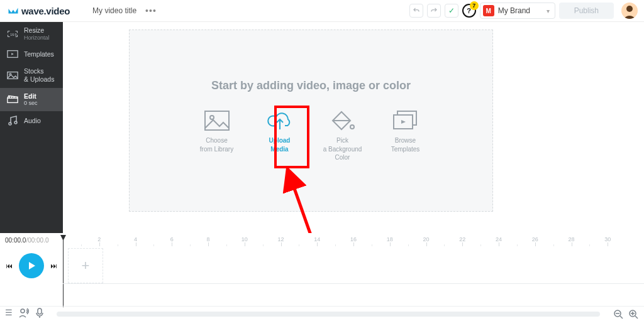 The image size is (644, 321). Describe the element at coordinates (311, 85) in the screenshot. I see `canvas-heading: Start by adding video, image or color` at that location.